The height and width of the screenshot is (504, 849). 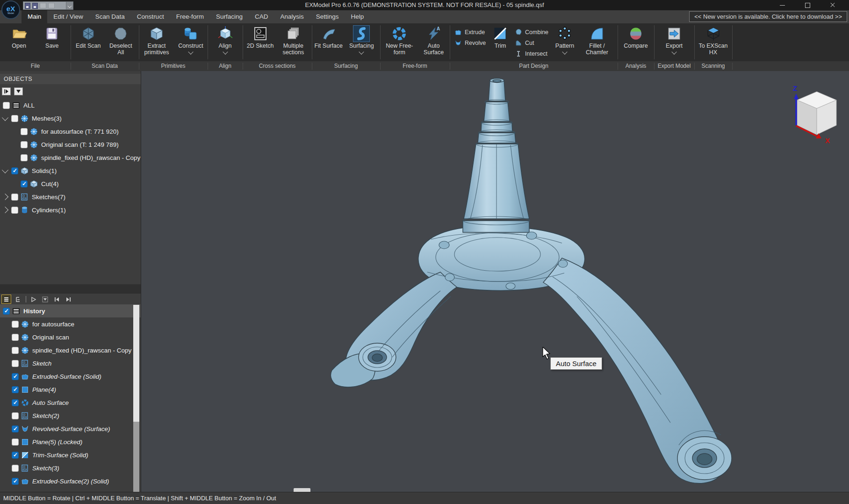 I want to click on open-button: Open, so click(x=19, y=41).